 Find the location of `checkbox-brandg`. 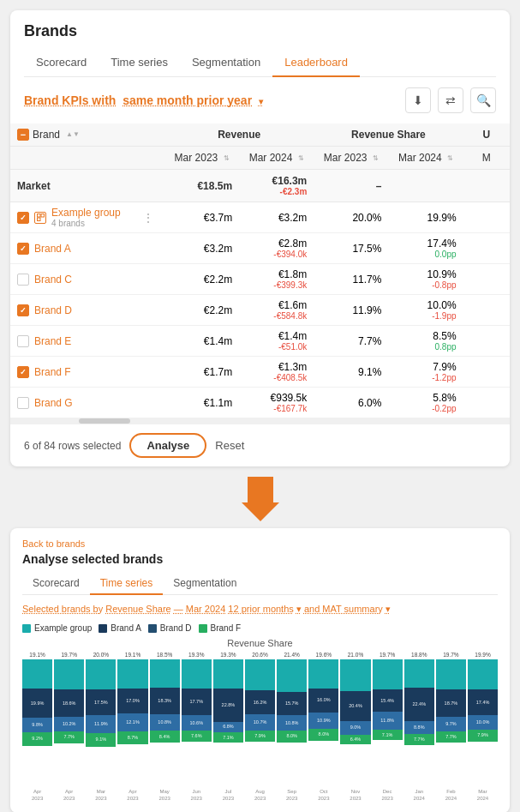

checkbox-brandg is located at coordinates (23, 403).